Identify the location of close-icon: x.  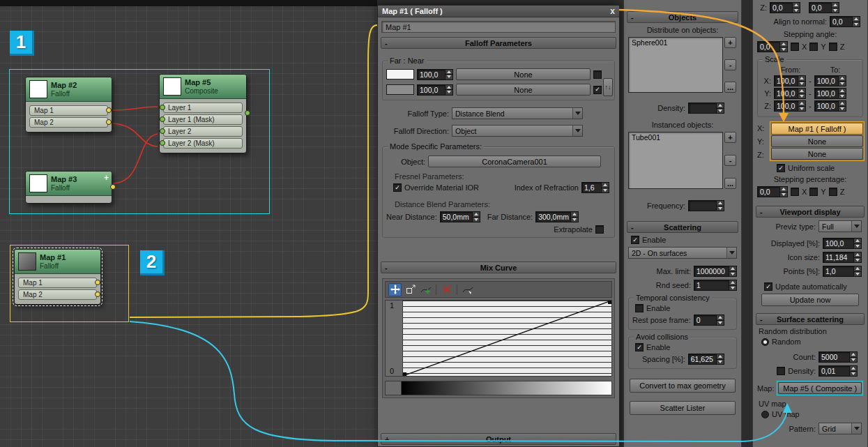
(612, 11).